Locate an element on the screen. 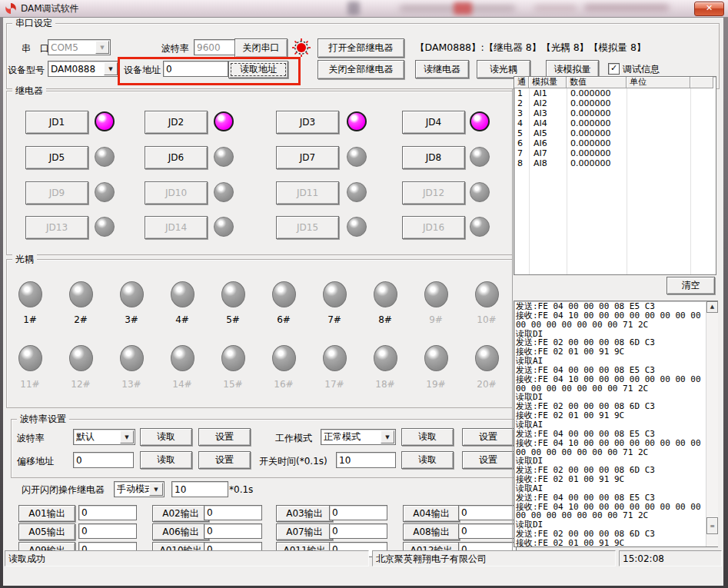 The height and width of the screenshot is (588, 728). port-select: COM5▼ is located at coordinates (79, 48).